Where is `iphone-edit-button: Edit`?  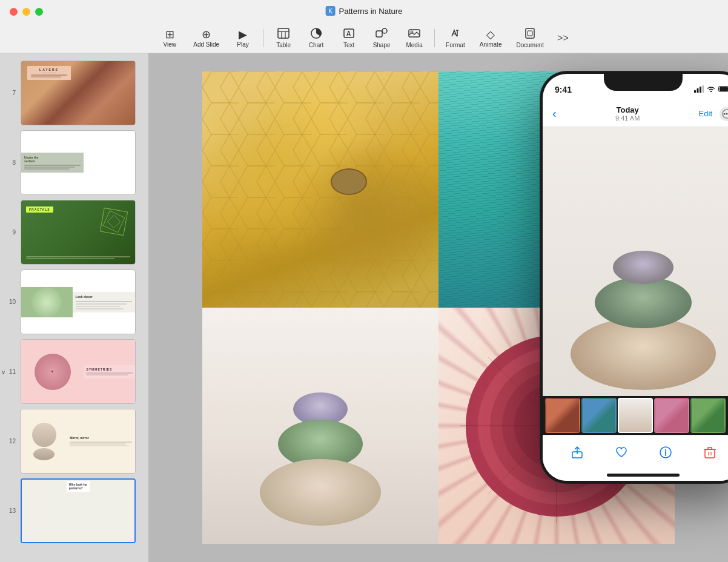 iphone-edit-button: Edit is located at coordinates (706, 114).